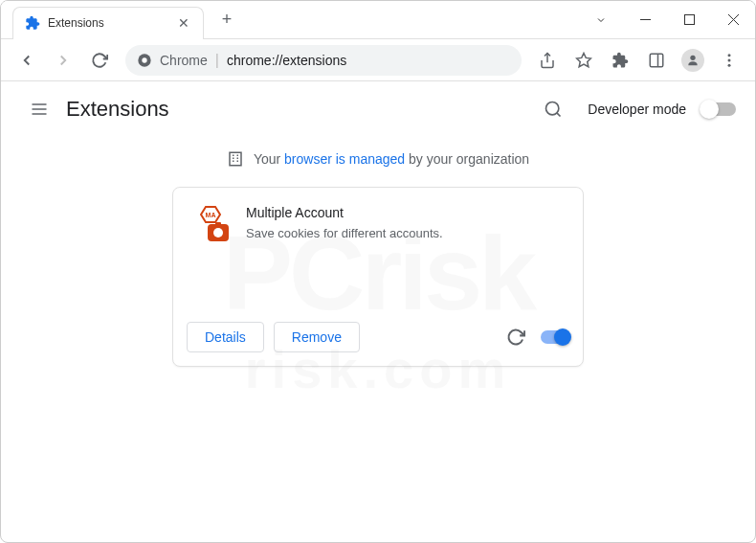  I want to click on back-button, so click(27, 60).